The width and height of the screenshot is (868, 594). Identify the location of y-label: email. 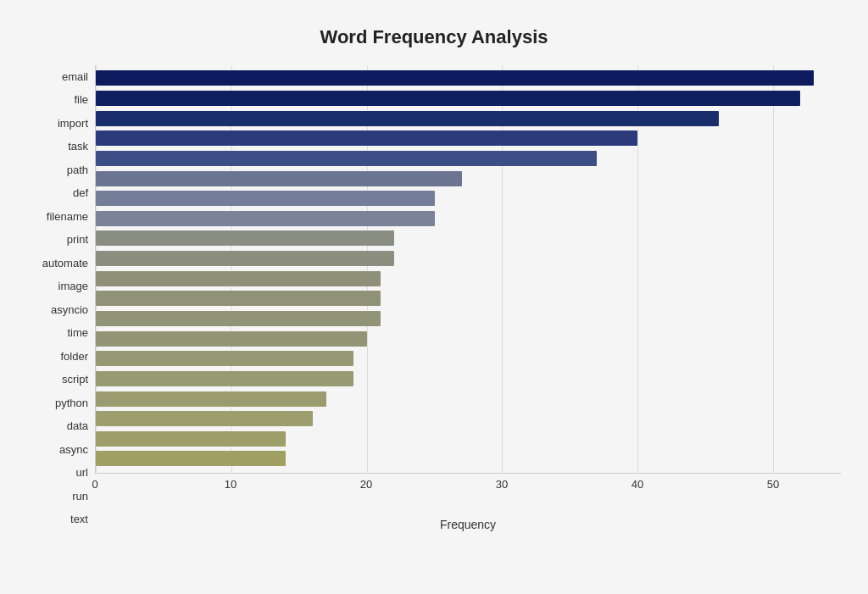
(75, 76).